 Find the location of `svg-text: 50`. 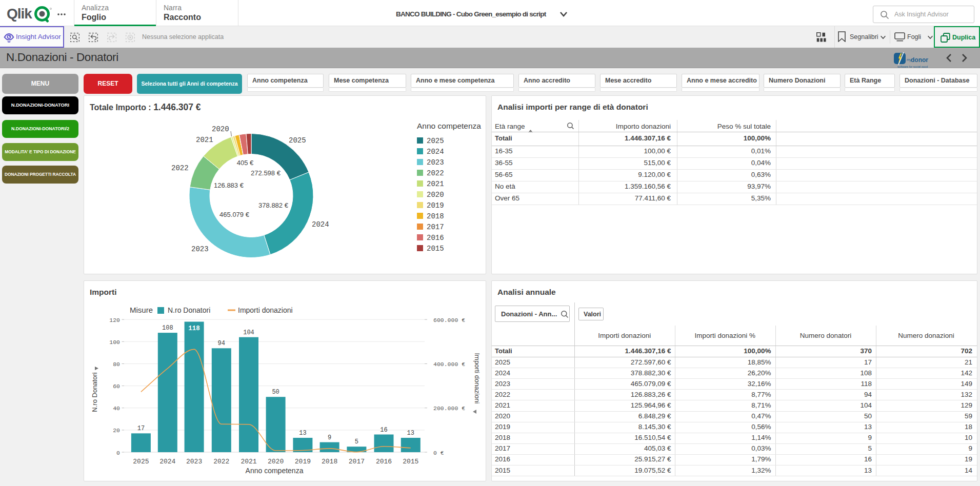

svg-text: 50 is located at coordinates (275, 392).